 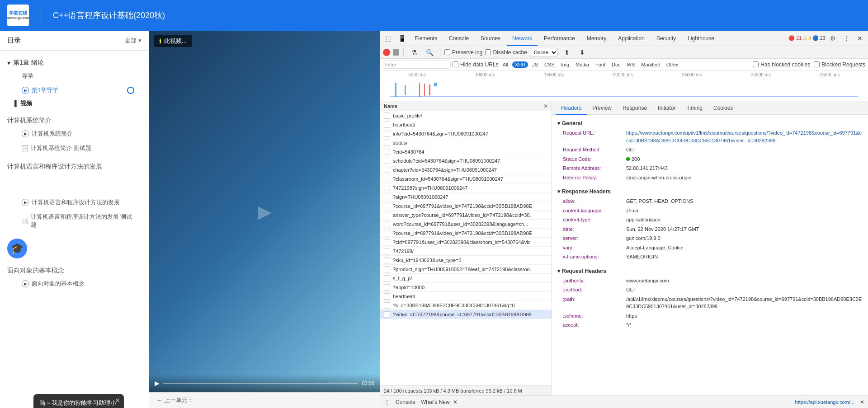 I want to click on has-blocked-cookies-checkbox: Has blocked cookies, so click(x=781, y=65).